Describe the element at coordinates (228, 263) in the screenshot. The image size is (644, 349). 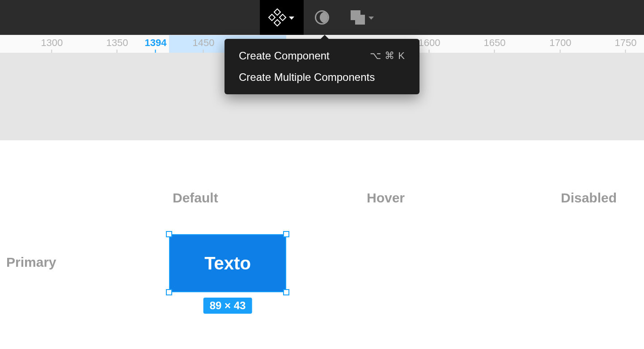
I see `selected-element: Texto 89 × 43` at that location.